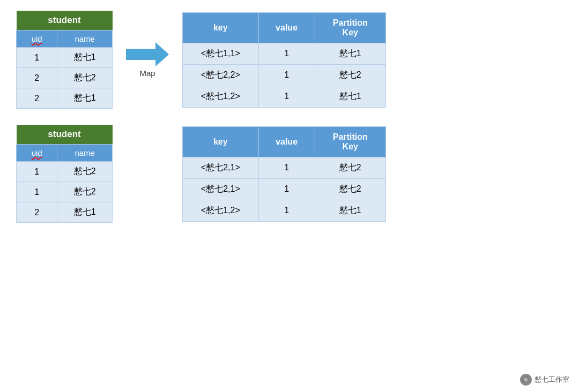 The image size is (579, 392). I want to click on top-kv-r1-key: <慭七1,1>, so click(221, 54).